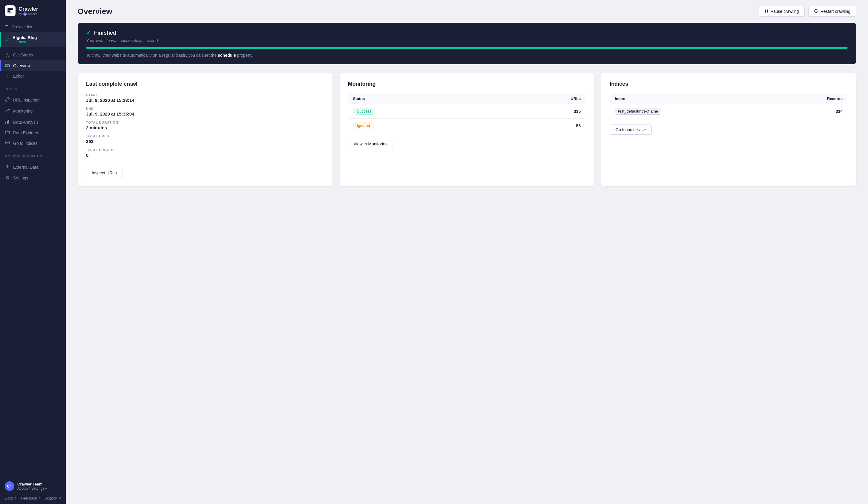 Image resolution: width=868 pixels, height=504 pixels. I want to click on nav-label-monitoring: Monitoring, so click(23, 111).